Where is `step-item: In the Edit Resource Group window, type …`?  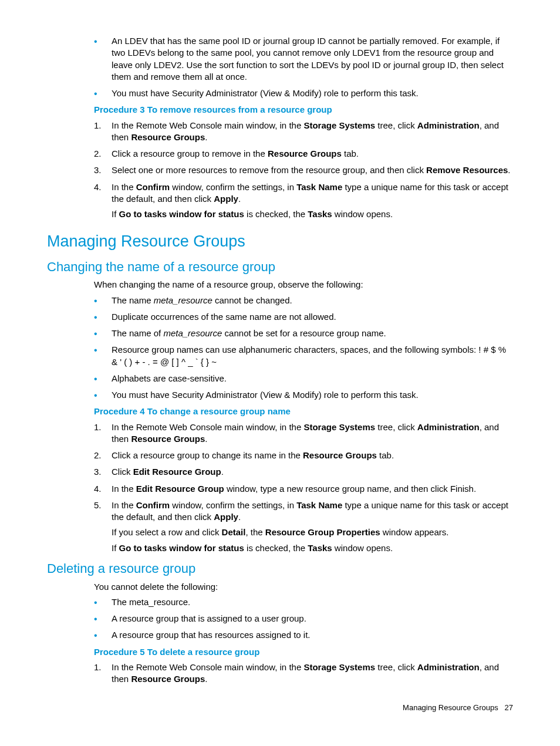 step-item: In the Edit Resource Group window, type … is located at coordinates (303, 489).